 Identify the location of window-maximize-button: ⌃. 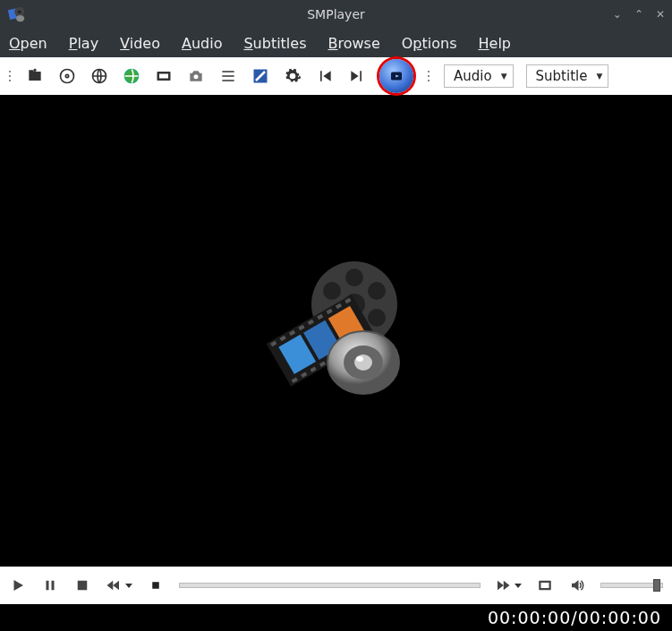
(639, 14).